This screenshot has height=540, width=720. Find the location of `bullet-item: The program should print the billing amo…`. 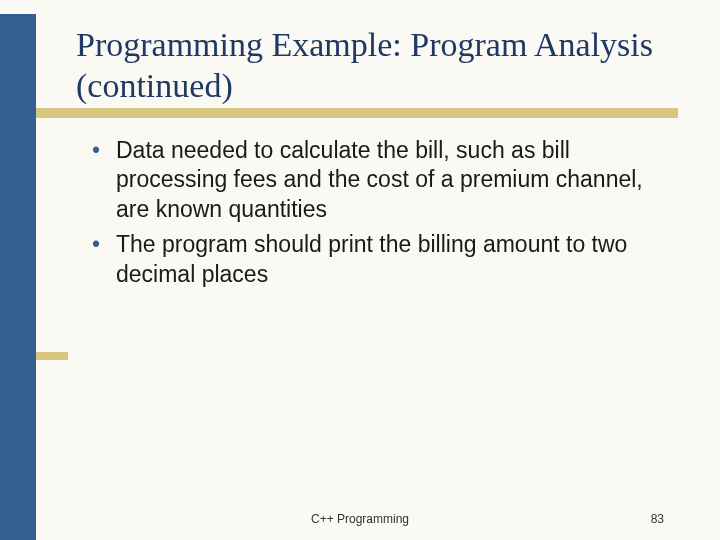

bullet-item: The program should print the billing amo… is located at coordinates (382, 260).